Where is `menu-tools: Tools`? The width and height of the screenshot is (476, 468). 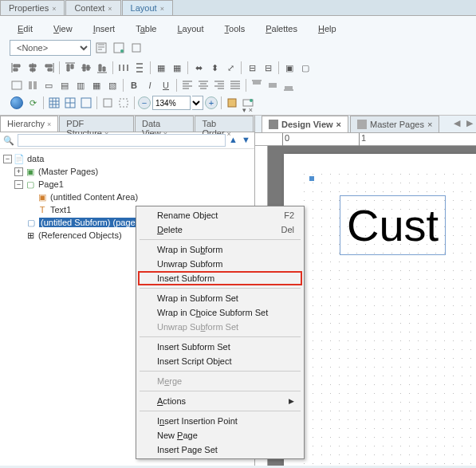
menu-tools: Tools is located at coordinates (235, 29).